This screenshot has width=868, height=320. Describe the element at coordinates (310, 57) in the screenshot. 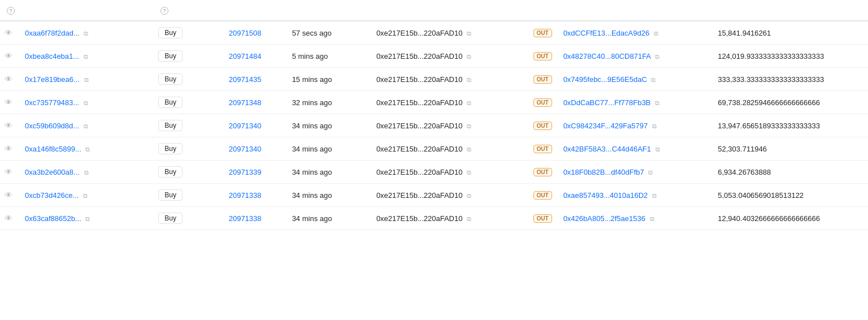

I see `age-value: 5 mins ago` at that location.